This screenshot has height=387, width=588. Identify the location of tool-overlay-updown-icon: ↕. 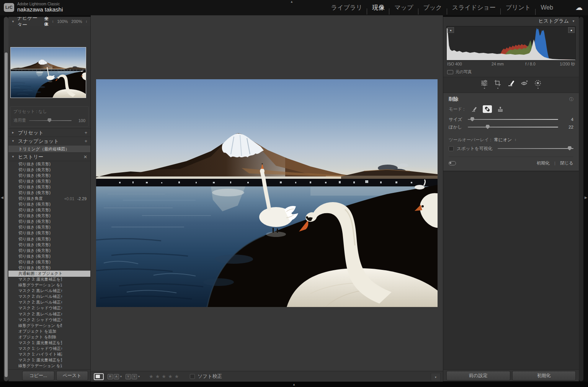
(515, 140).